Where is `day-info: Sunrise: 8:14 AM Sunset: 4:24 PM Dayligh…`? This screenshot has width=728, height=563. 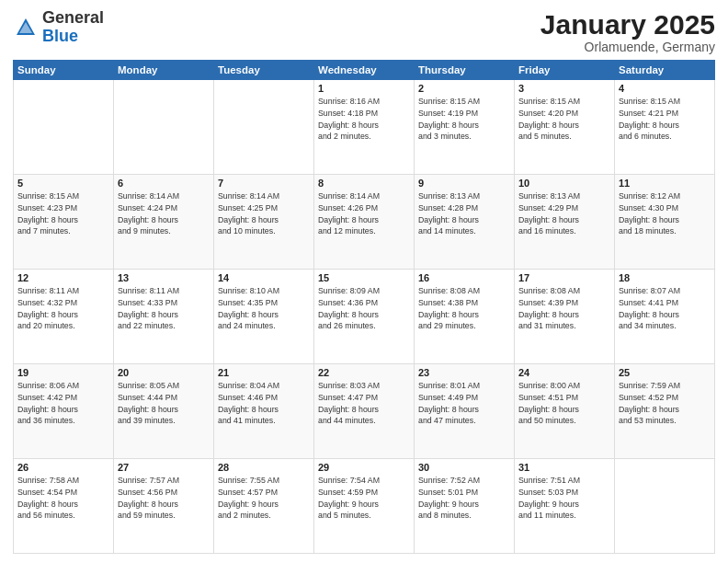 day-info: Sunrise: 8:14 AM Sunset: 4:24 PM Dayligh… is located at coordinates (164, 213).